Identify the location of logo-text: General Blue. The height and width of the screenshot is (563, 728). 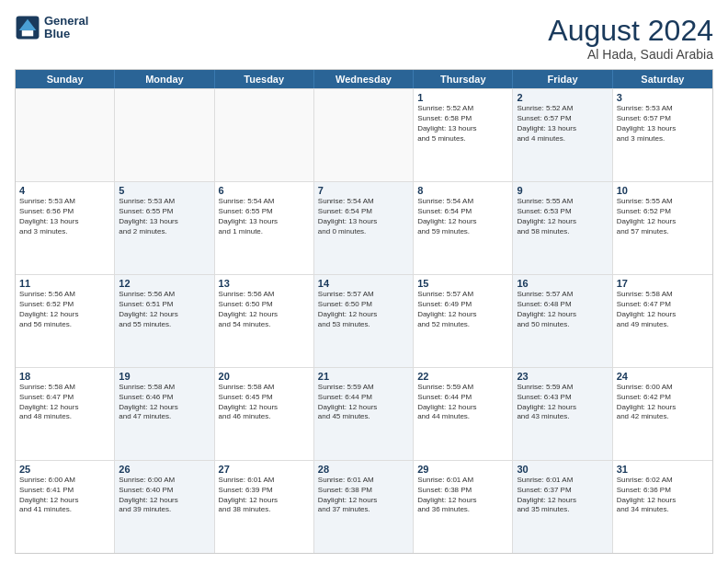
(66, 28).